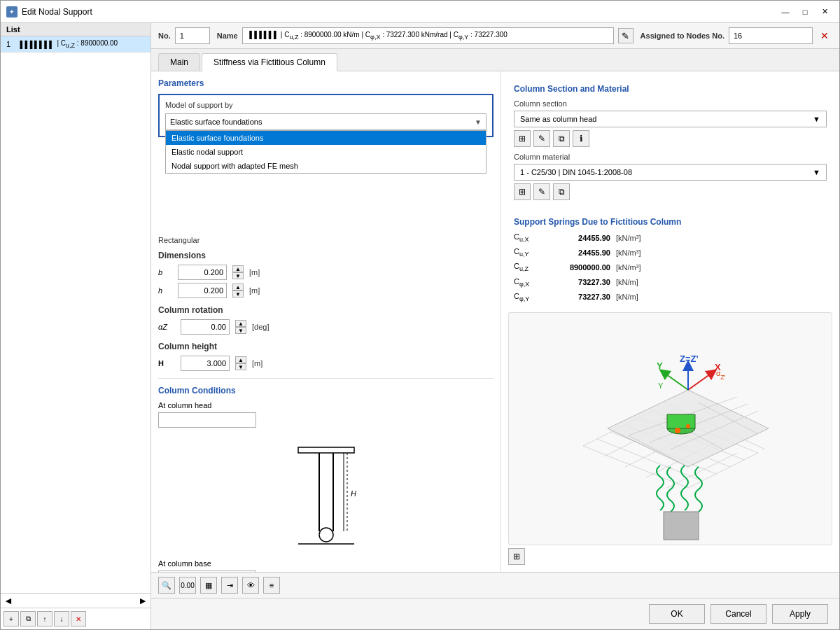 Image resolution: width=840 pixels, height=630 pixels. I want to click on springs-title: Support Springs Due to Fictitious Column, so click(671, 222).